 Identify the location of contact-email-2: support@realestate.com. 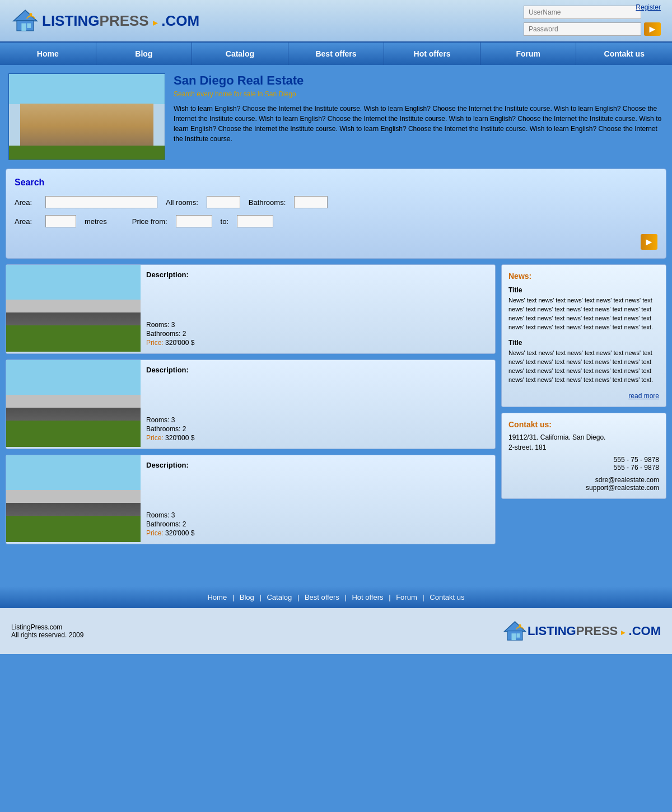
(584, 488).